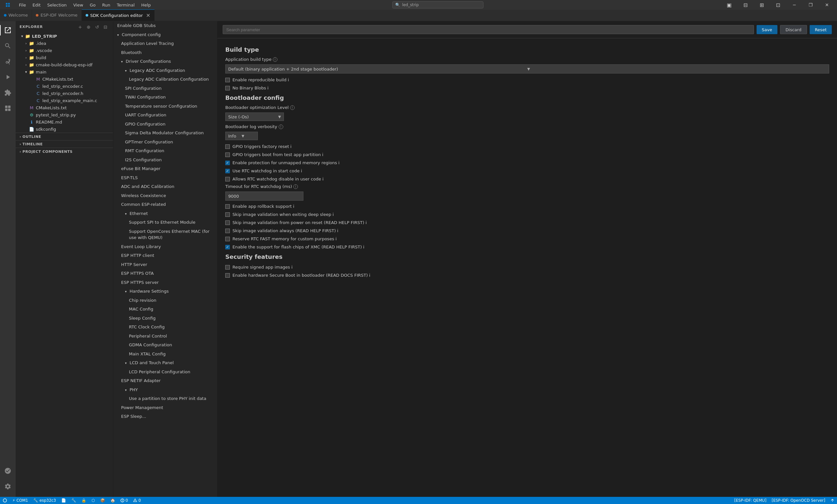  I want to click on gpio-boot-test-checkbox, so click(228, 155).